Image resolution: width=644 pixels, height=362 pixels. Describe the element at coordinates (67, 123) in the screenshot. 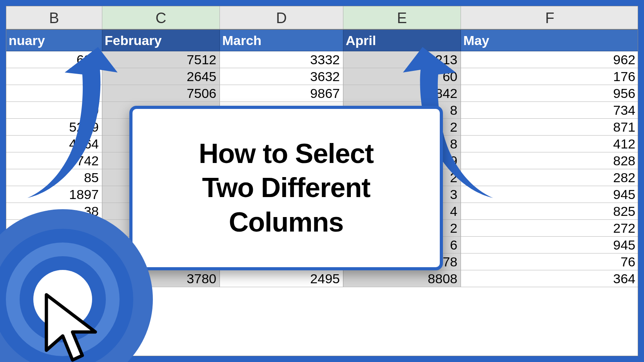

I see `arrow-left-icon` at that location.